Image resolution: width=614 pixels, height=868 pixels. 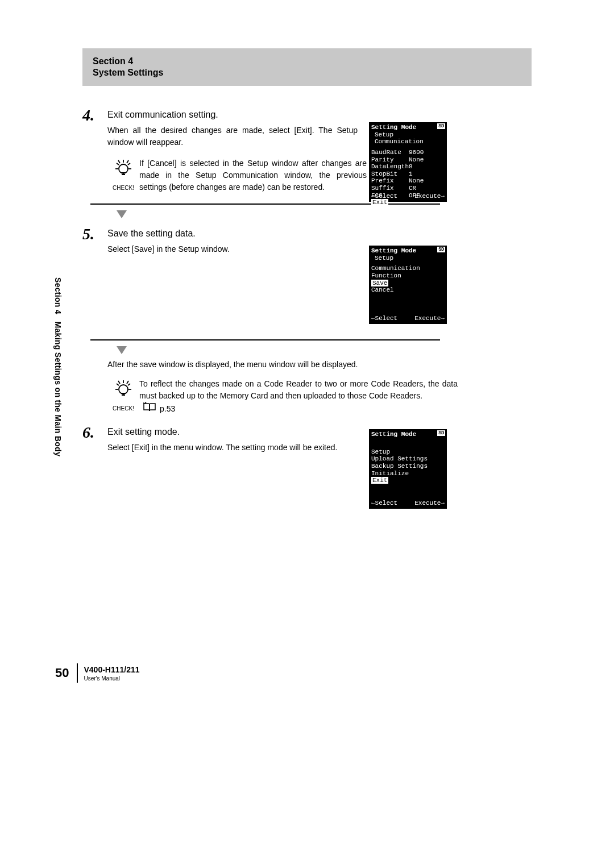 I want to click on kv-row: SuffixCR, so click(x=408, y=189).